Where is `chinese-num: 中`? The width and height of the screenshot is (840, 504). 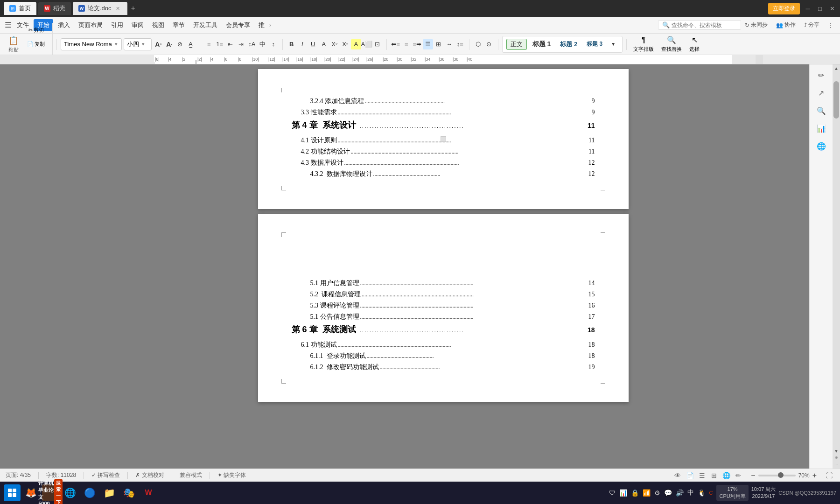 chinese-num: 中 is located at coordinates (263, 44).